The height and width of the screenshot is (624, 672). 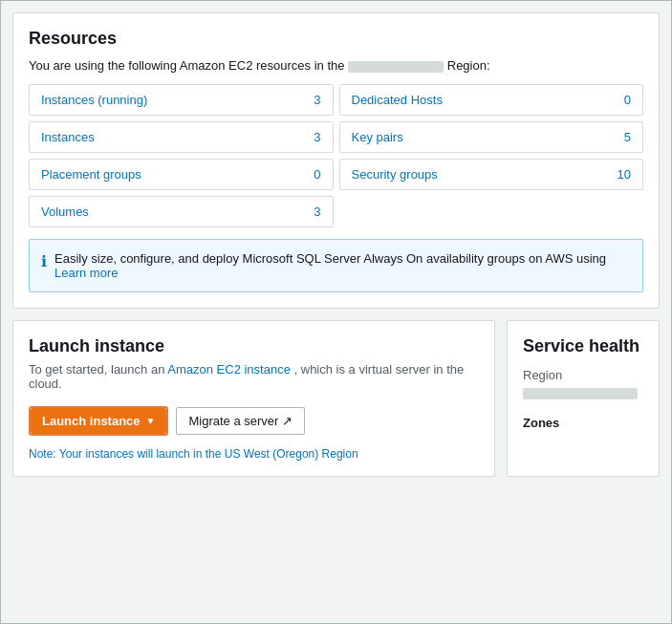 I want to click on resource-item-volumes: Volumes 3, so click(x=182, y=212).